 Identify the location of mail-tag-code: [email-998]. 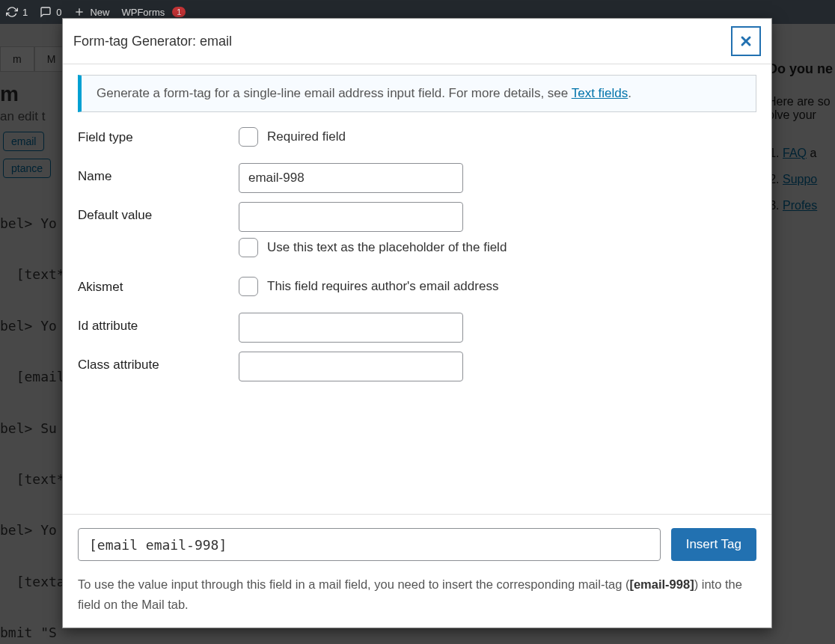
(661, 584).